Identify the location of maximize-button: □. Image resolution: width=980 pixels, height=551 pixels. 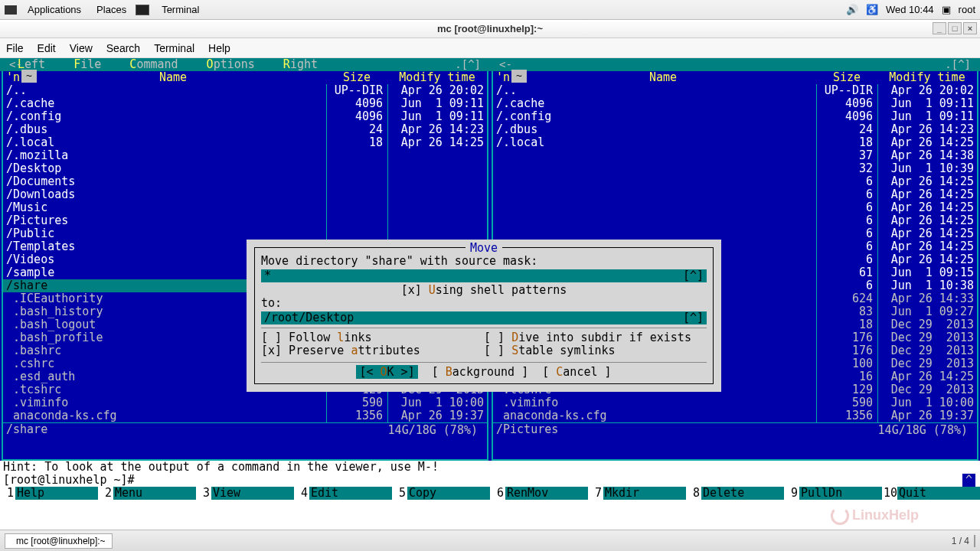
(955, 28).